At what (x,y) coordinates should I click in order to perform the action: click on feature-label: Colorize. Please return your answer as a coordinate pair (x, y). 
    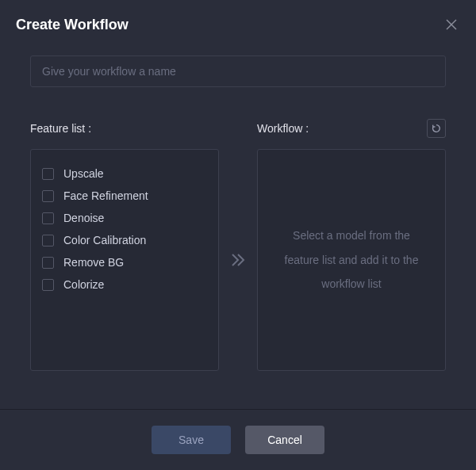
    Looking at the image, I should click on (84, 285).